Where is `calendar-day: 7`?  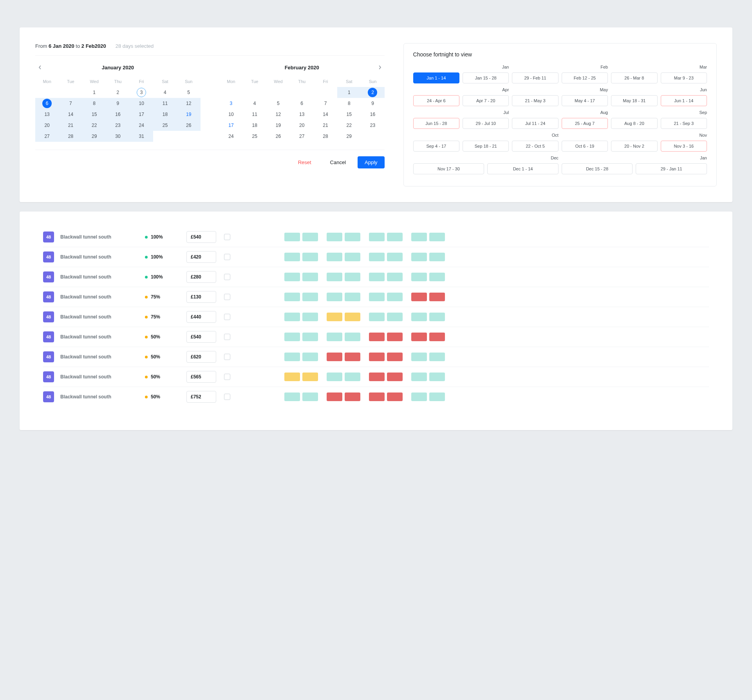 calendar-day: 7 is located at coordinates (70, 103).